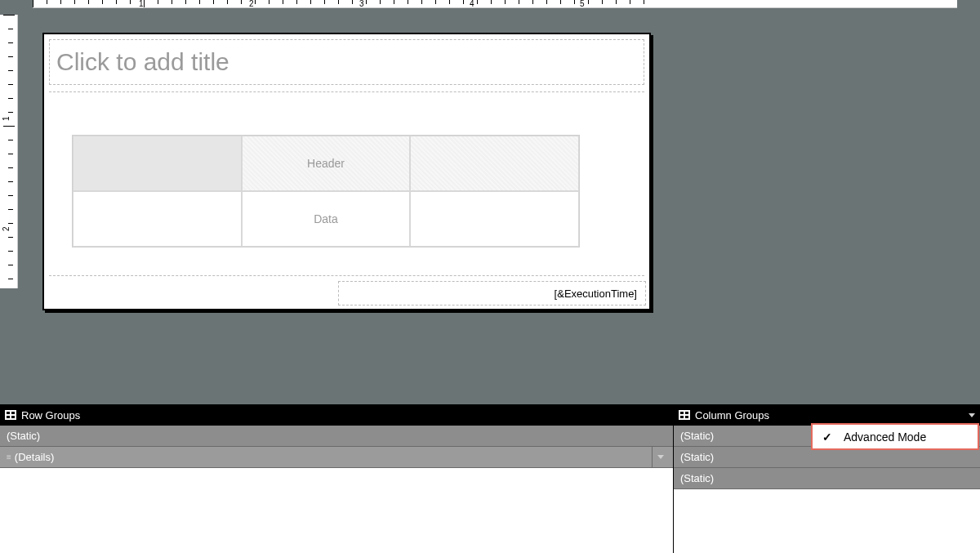 This screenshot has width=980, height=553. I want to click on column-group-item: (Static), so click(826, 479).